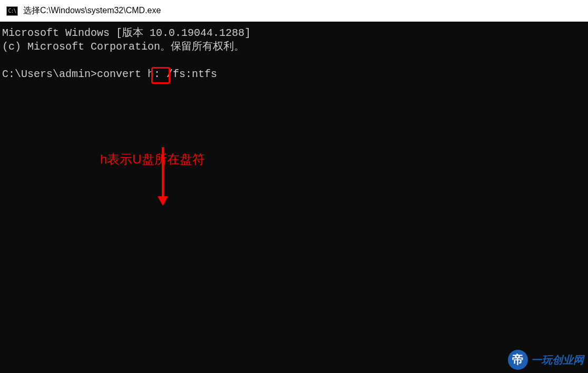 Image resolution: width=588 pixels, height=373 pixels. What do you see at coordinates (294, 33) in the screenshot?
I see `terminal-output-line: Microsoft Windows [版本 10.0.19044.1288]` at bounding box center [294, 33].